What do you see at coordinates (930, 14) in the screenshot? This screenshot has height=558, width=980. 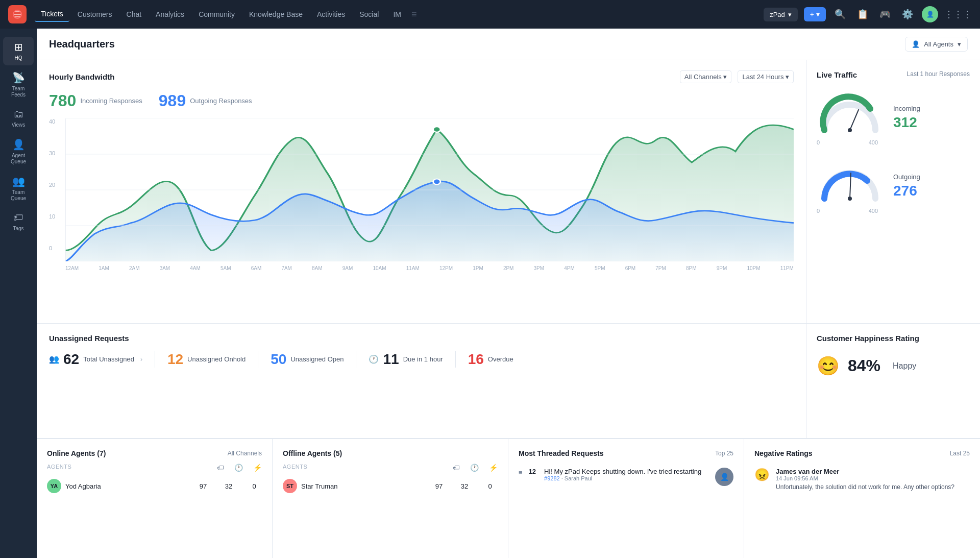 I see `avatar: 👤` at bounding box center [930, 14].